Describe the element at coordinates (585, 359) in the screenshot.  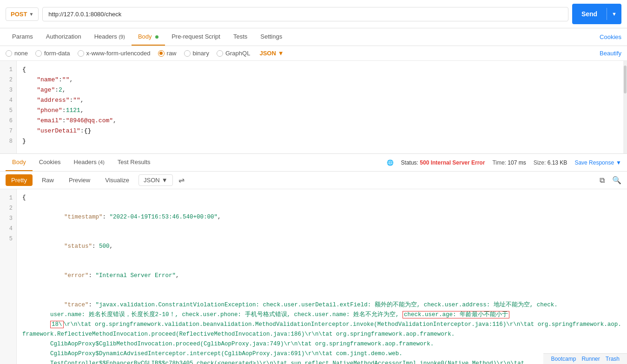
I see `bottom-bar: Bootcamp Runner Trash` at that location.